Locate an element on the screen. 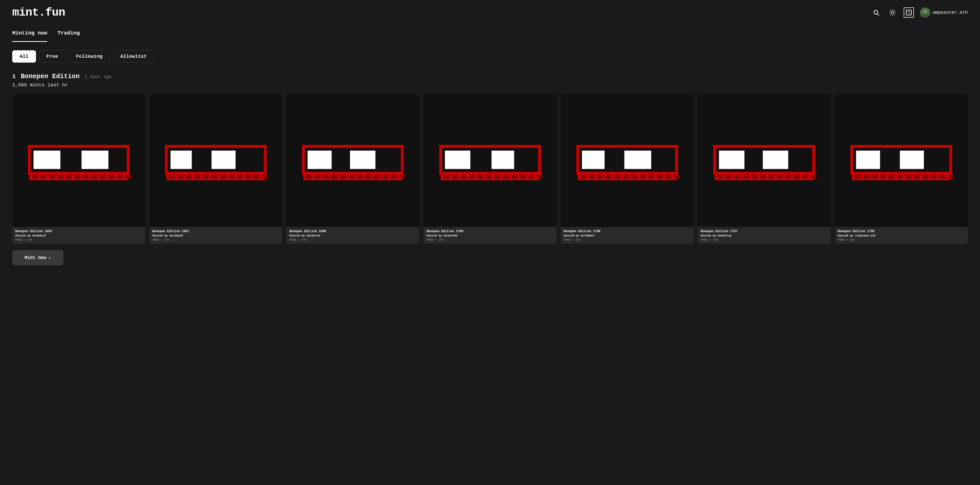 The height and width of the screenshot is (485, 980). help-icon: ? is located at coordinates (908, 12).